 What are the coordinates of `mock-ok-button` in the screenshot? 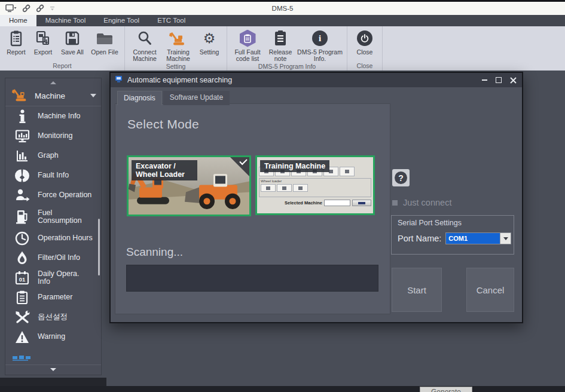 It's located at (362, 203).